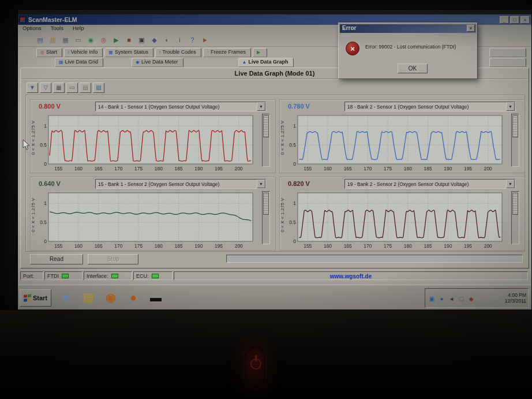  I want to click on connect-icon: ◉, so click(91, 40).